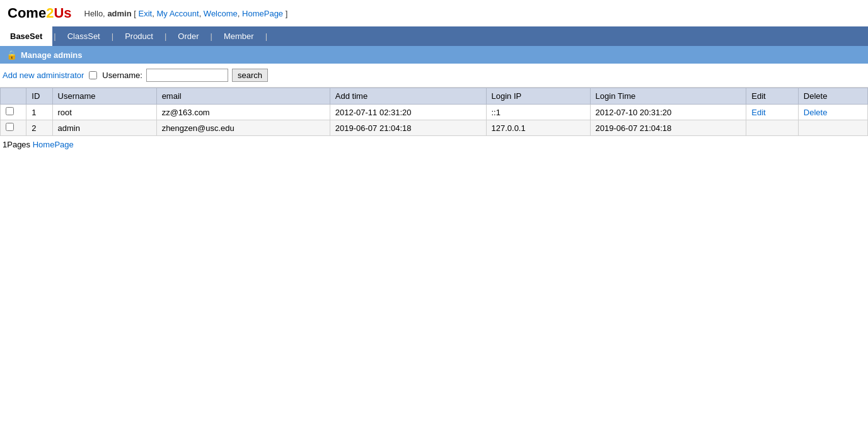 The image size is (868, 444). Describe the element at coordinates (408, 96) in the screenshot. I see `col-header-addtime: Add time` at that location.